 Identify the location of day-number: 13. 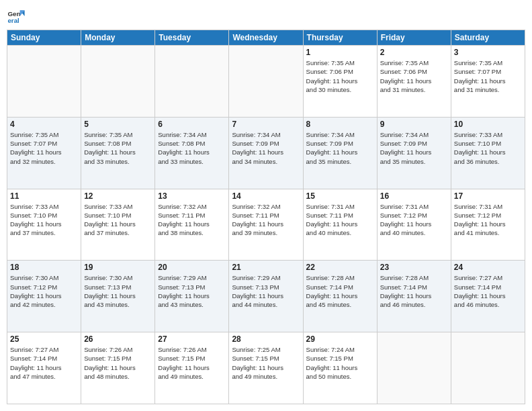
(192, 196).